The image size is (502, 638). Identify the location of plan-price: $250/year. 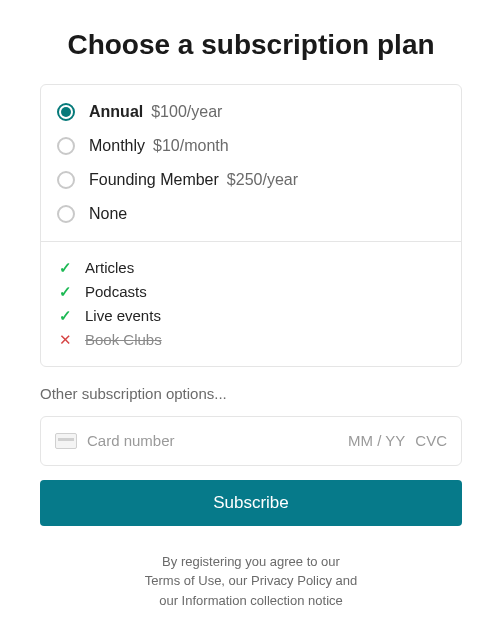
(262, 180).